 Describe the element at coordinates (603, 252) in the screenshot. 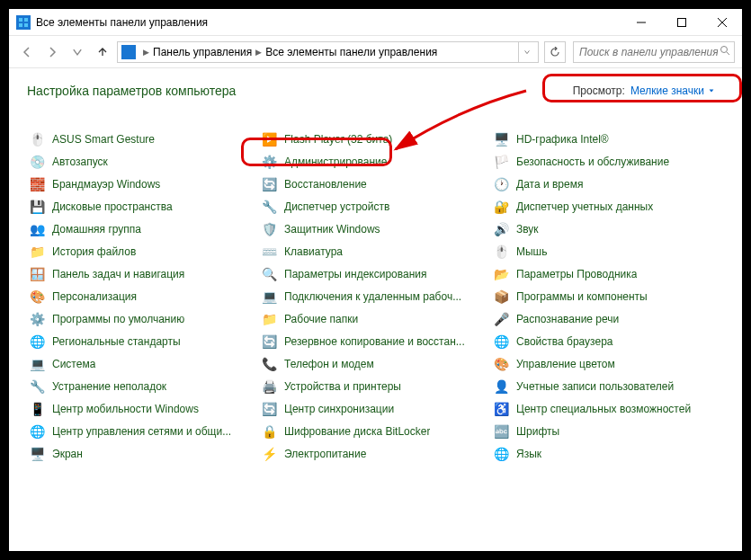

I see `cp-item: 🖱️Мышь` at that location.